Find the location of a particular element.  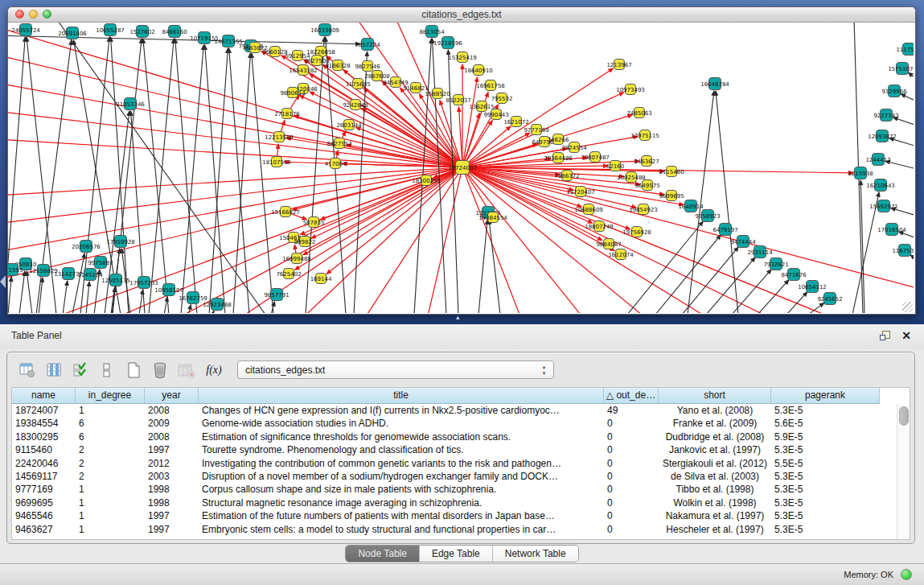

cell-name: 22420046 is located at coordinates (43, 463).